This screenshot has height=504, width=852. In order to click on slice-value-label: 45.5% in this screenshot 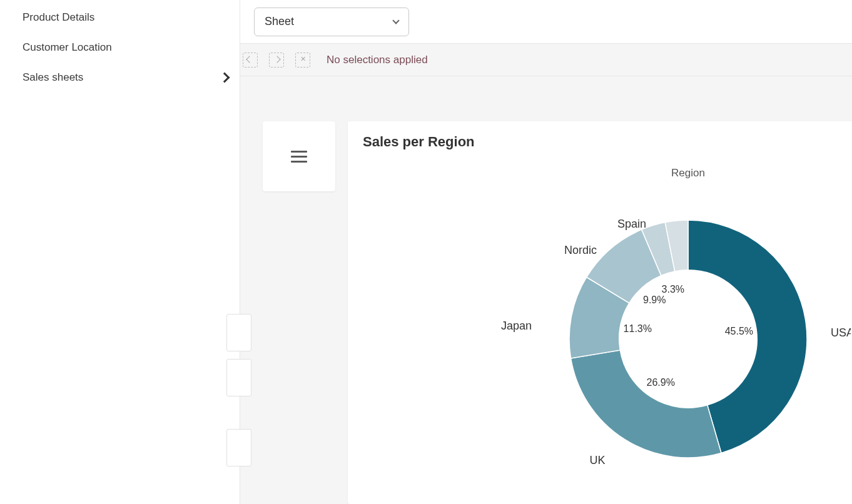, I will do `click(739, 331)`.